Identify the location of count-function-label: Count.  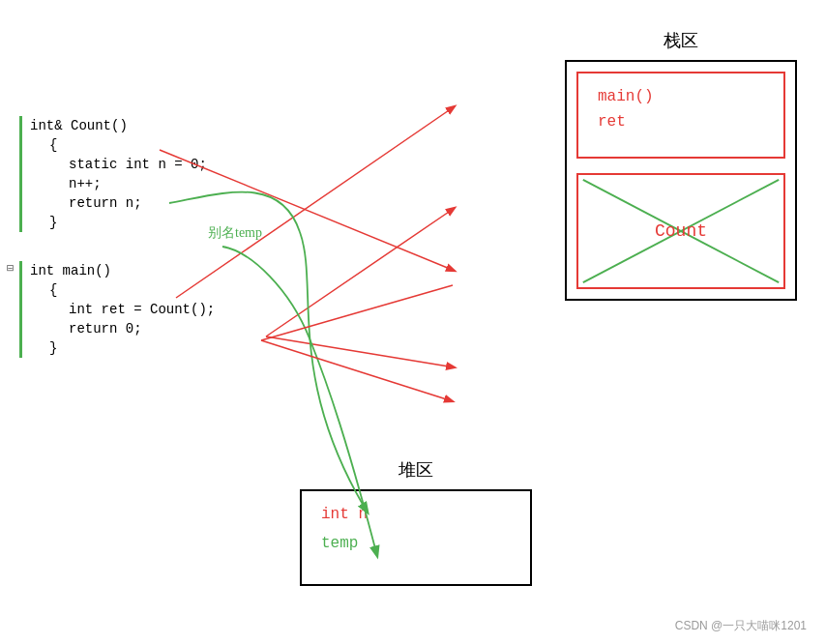
(681, 231).